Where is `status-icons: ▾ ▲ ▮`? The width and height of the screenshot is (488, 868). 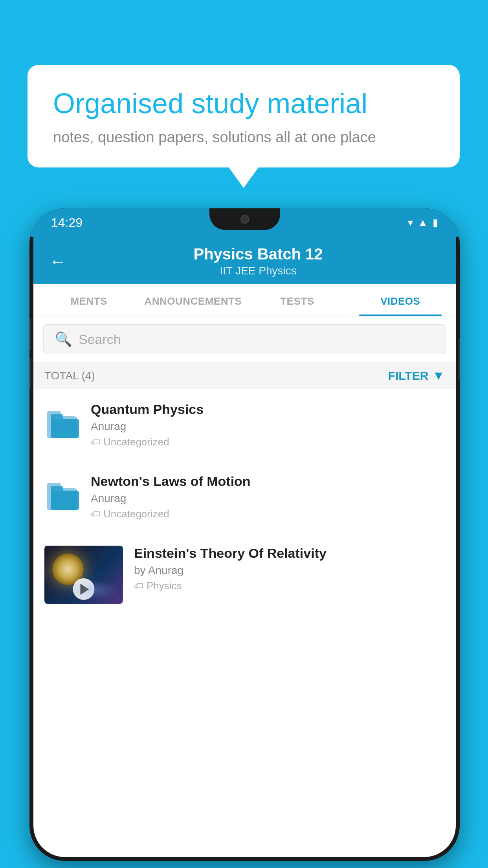
status-icons: ▾ ▲ ▮ is located at coordinates (423, 223).